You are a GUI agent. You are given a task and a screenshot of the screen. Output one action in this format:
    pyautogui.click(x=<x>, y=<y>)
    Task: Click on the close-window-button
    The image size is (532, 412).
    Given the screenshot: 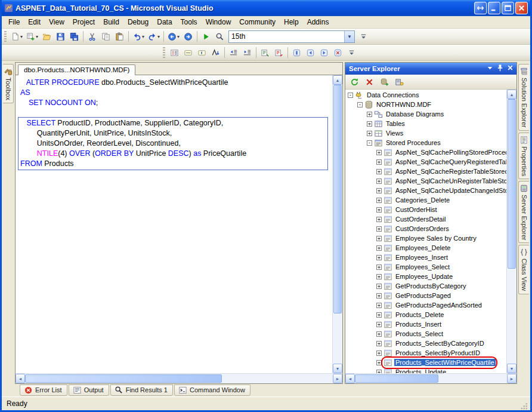 What is the action you would take?
    pyautogui.click(x=511, y=68)
    